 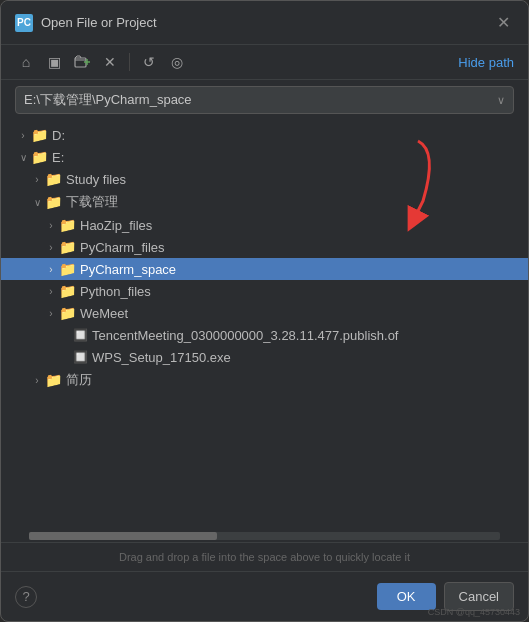 What do you see at coordinates (264, 100) in the screenshot?
I see `path-bar: E:\下载管理\PyCharm_space ∨` at bounding box center [264, 100].